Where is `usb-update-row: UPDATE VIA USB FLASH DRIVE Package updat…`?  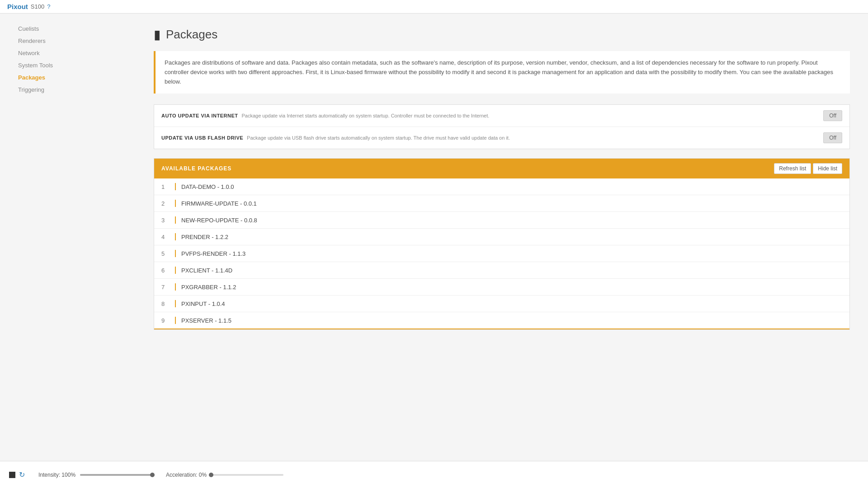 usb-update-row: UPDATE VIA USB FLASH DRIVE Package updat… is located at coordinates (502, 138).